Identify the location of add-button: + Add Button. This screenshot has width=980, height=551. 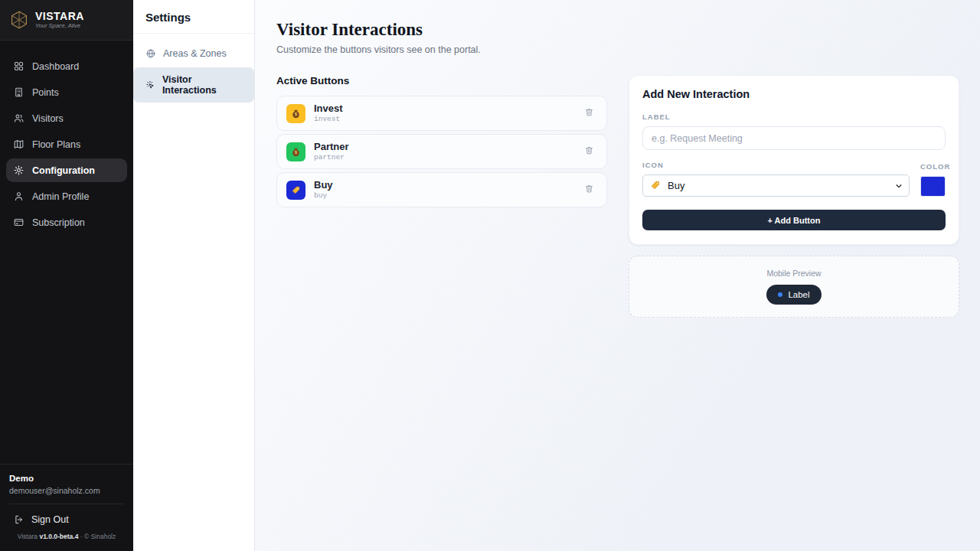
(794, 220).